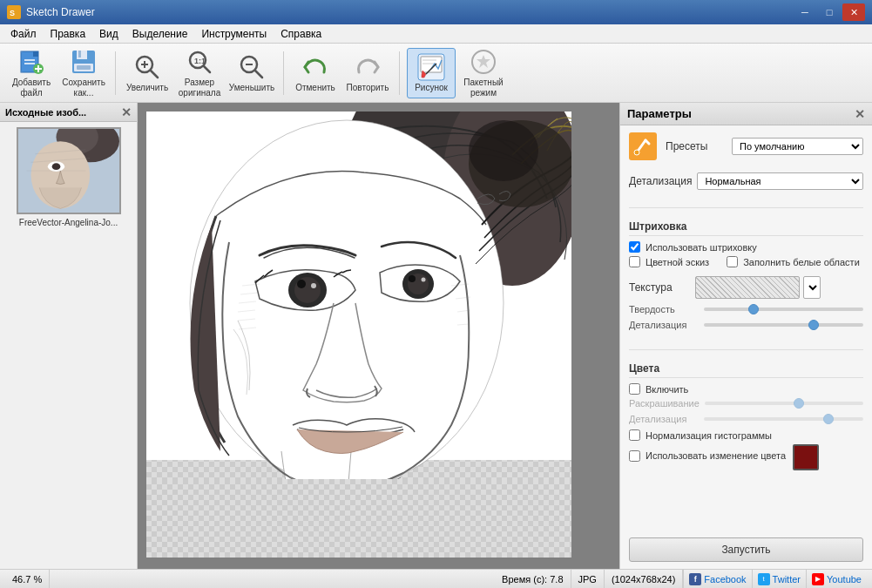 This screenshot has width=872, height=588. What do you see at coordinates (709, 436) in the screenshot?
I see `normalize-histogram-label: Нормализация гистограммы` at bounding box center [709, 436].